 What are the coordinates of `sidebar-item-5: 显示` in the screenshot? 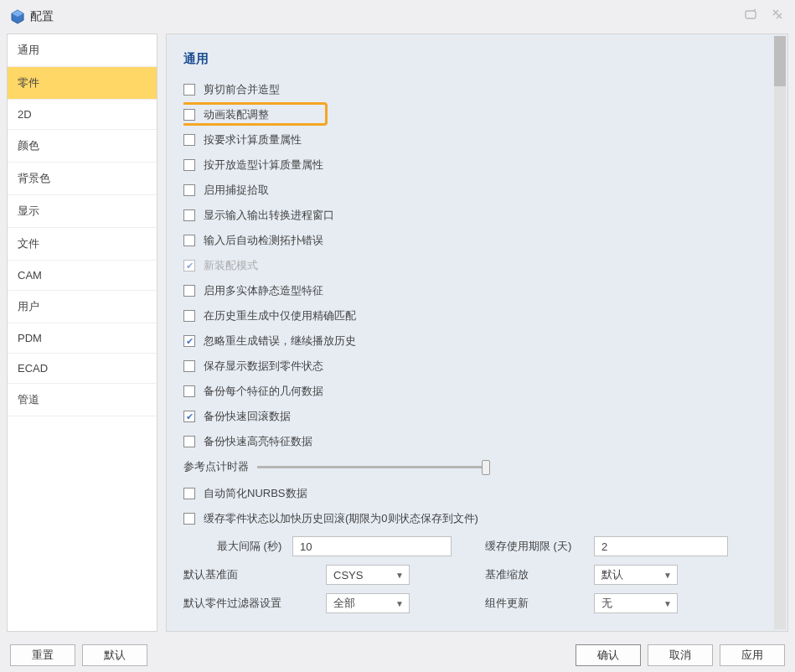 It's located at (82, 211).